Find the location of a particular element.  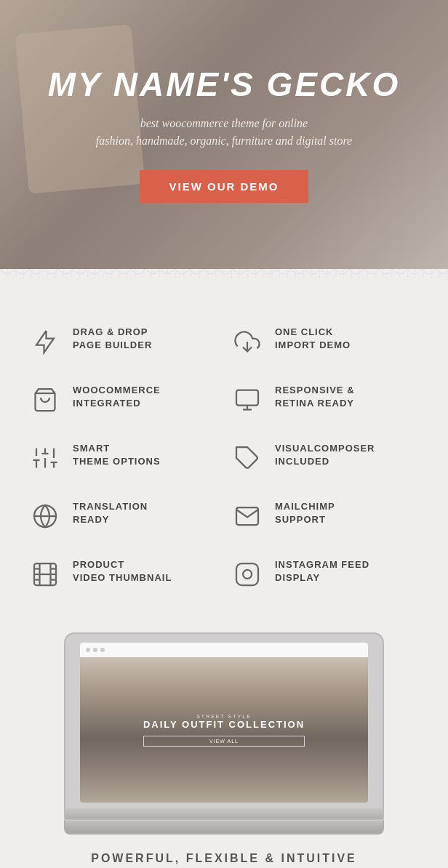

cloud-download-icon is located at coordinates (247, 342).